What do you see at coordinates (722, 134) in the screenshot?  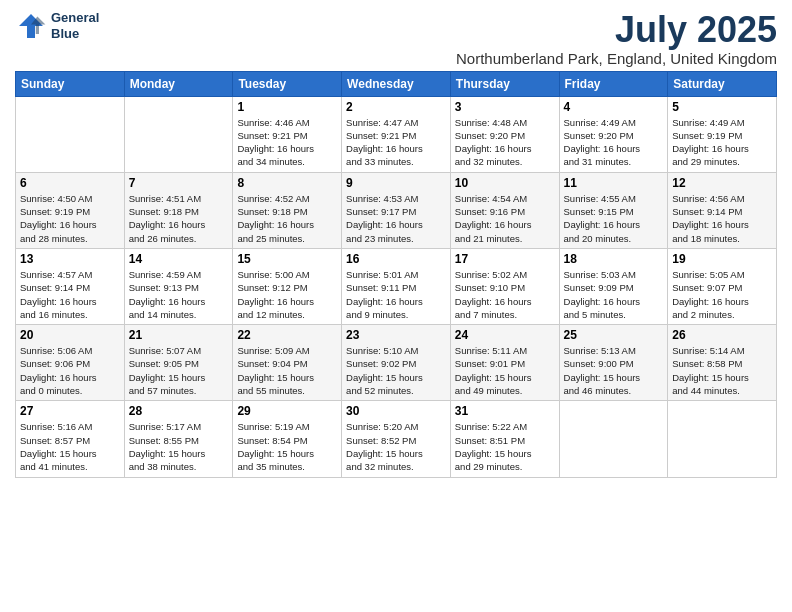 I see `calendar-cell: 5Sunrise: 4:49 AM Sunset: 9:19 PM Daylig…` at bounding box center [722, 134].